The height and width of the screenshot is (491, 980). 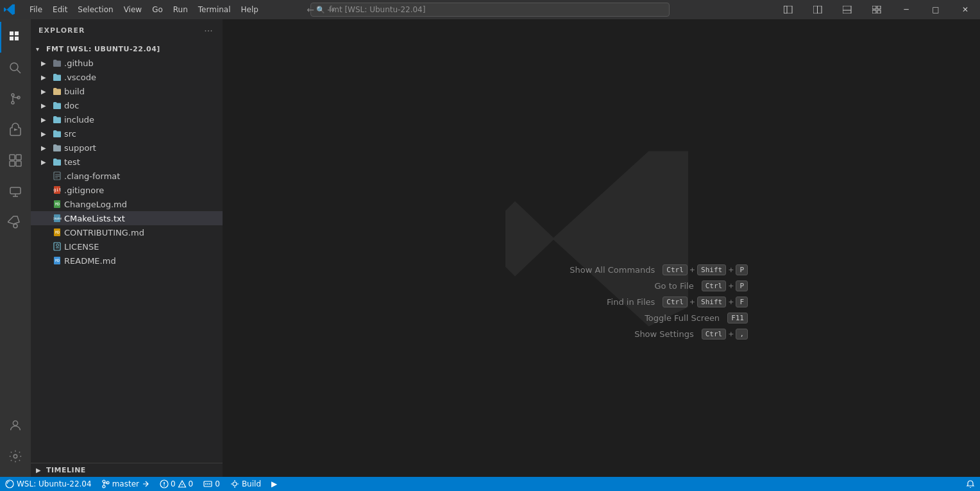 I want to click on sidebar-more-actions: ···, so click(x=208, y=31).